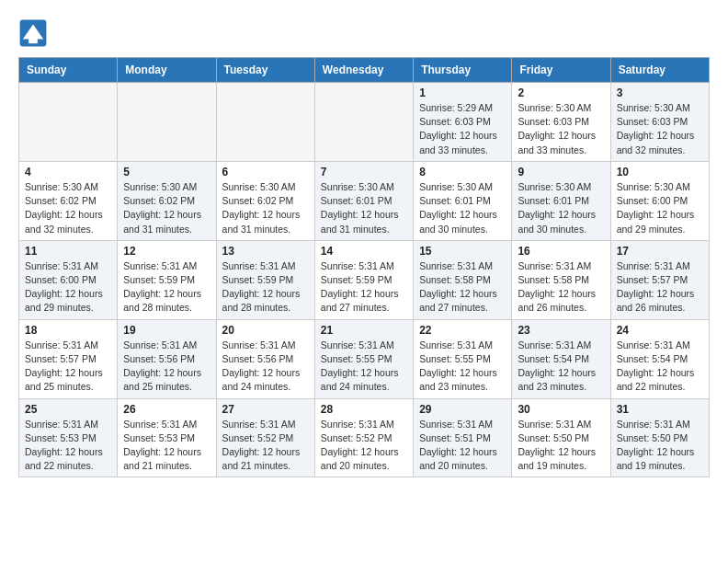 The image size is (728, 563). I want to click on calendar-cell: 15Sunrise: 5:31 AM Sunset: 5:58 PM Dayli…, so click(463, 280).